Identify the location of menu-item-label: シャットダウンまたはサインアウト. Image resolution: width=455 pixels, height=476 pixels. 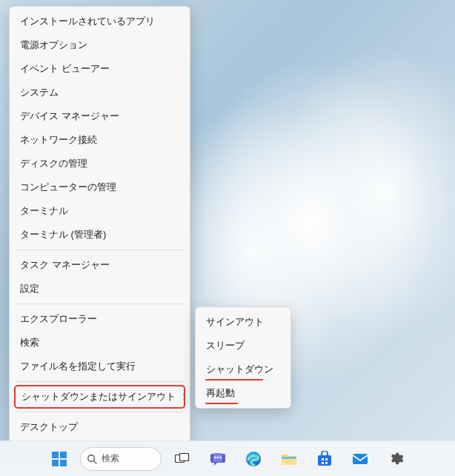
(99, 397).